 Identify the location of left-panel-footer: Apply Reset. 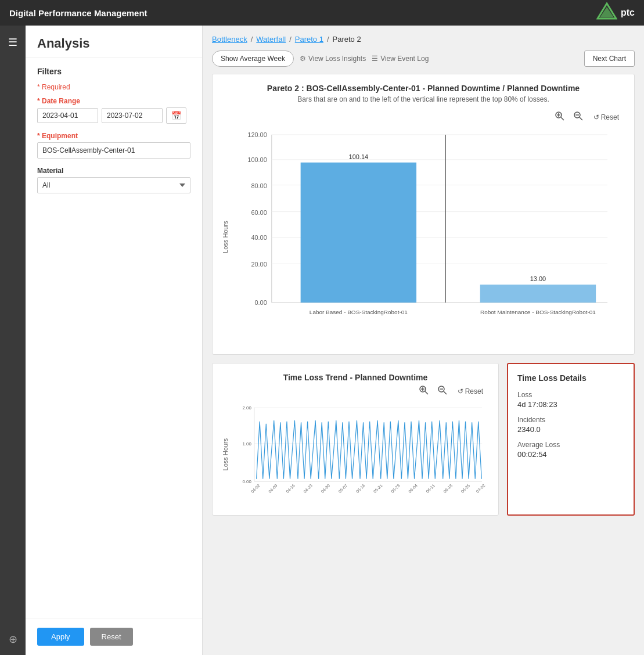
(114, 636).